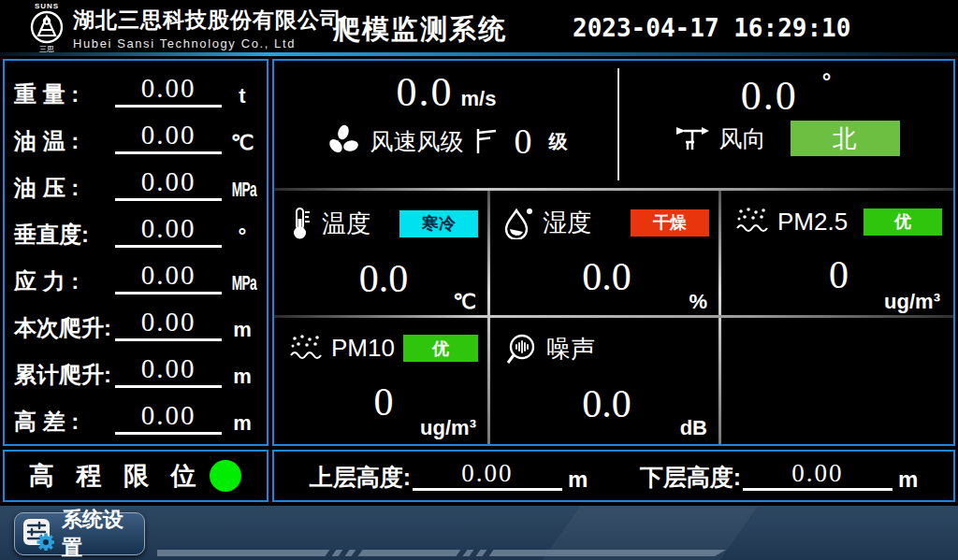 The width and height of the screenshot is (958, 560). I want to click on wind-level-unit: 级, so click(559, 142).